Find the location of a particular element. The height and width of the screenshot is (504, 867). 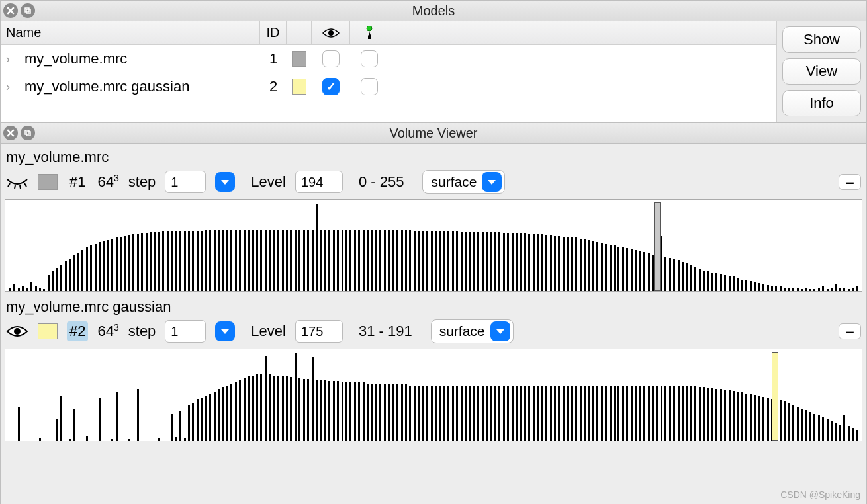

volume-id-label: #1 is located at coordinates (77, 182).